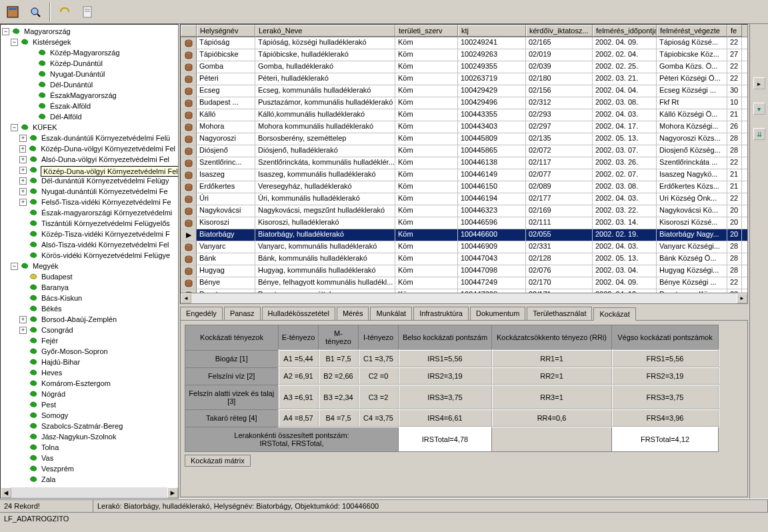 This screenshot has width=768, height=532. I want to click on grid-row: MohoraMohora kommunális hulladéklerakóKö…, so click(464, 127).